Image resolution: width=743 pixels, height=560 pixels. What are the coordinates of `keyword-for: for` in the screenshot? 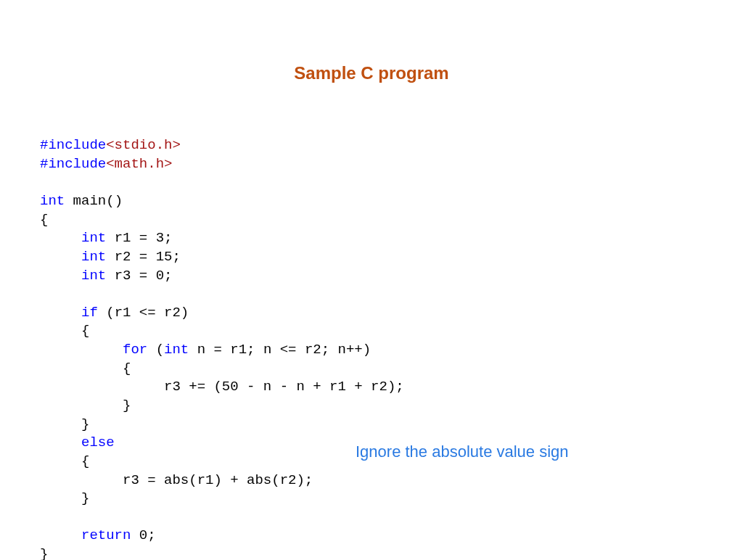 It's located at (135, 350).